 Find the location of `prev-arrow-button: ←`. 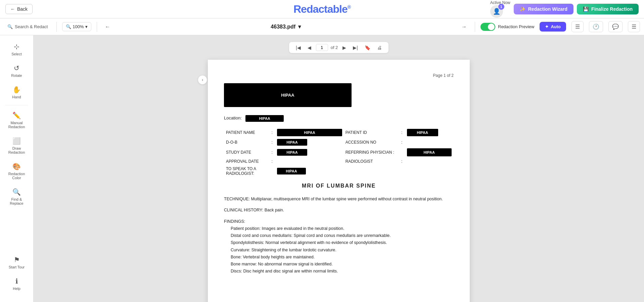

prev-arrow-button: ← is located at coordinates (108, 27).